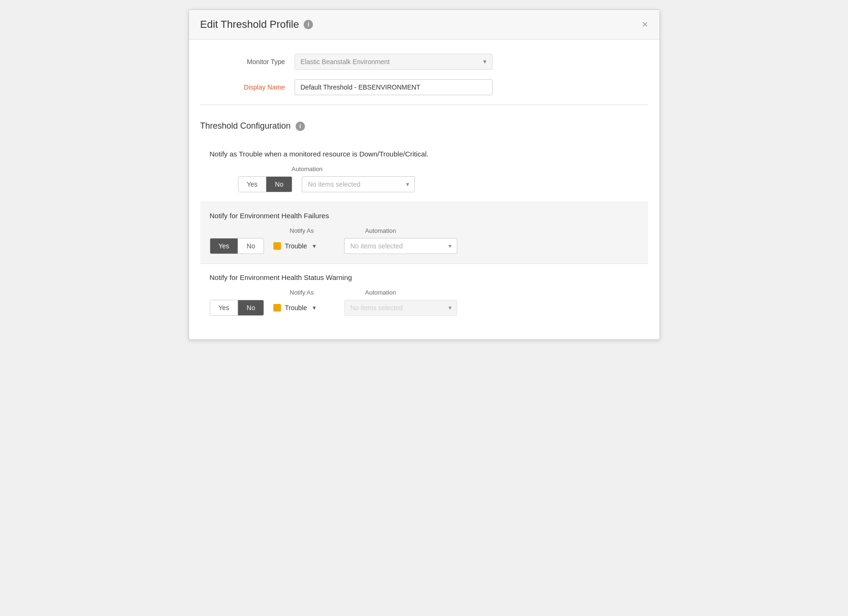 Image resolution: width=848 pixels, height=616 pixels. What do you see at coordinates (224, 308) in the screenshot?
I see `warning-yes-button: Yes` at bounding box center [224, 308].